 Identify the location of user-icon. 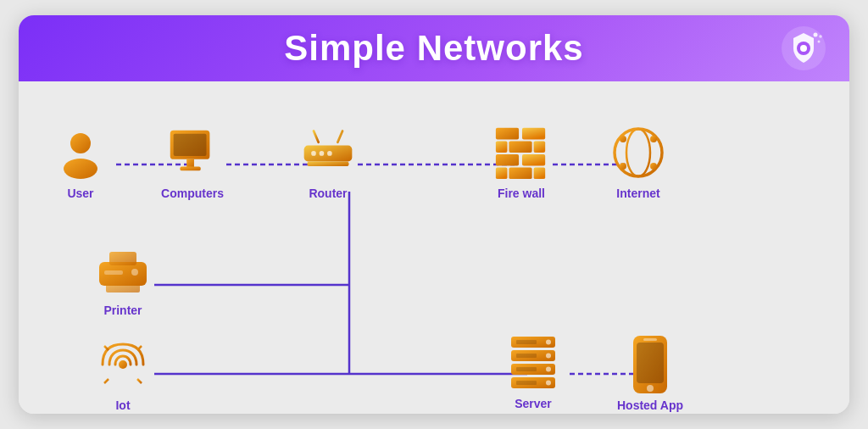
(81, 153).